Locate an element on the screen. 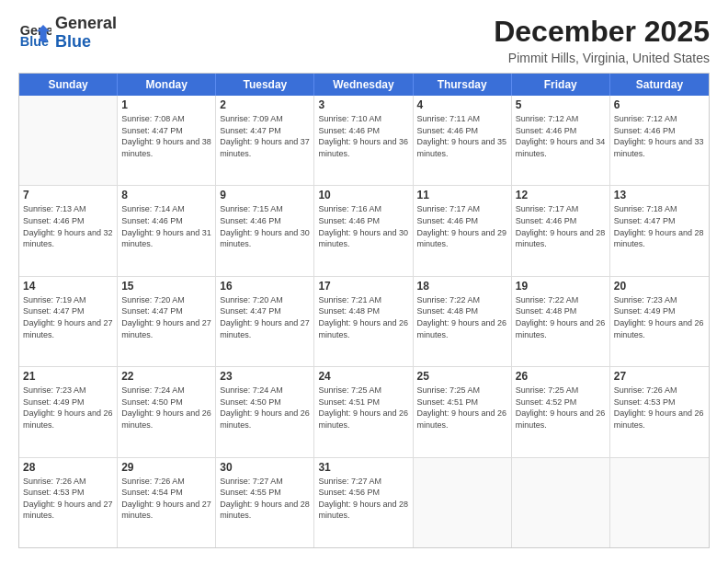 The height and width of the screenshot is (563, 728). sunrise-text: Sunrise: 7:19 AM is located at coordinates (68, 300).